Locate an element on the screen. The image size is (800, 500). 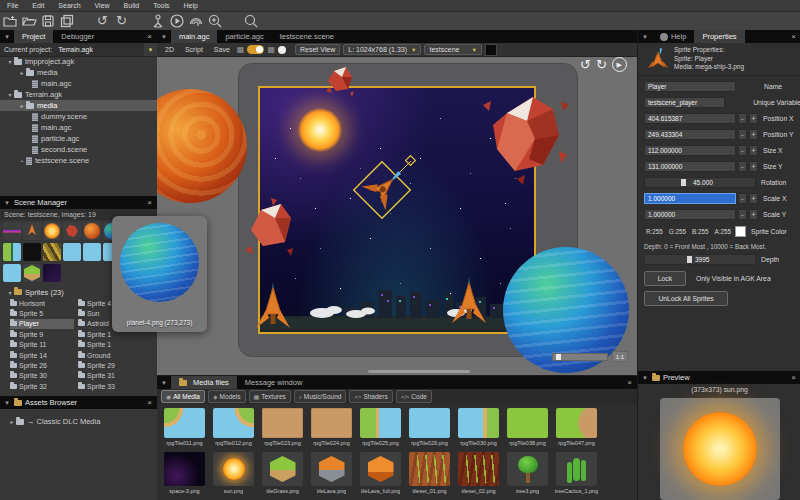
sprite-color-swatch is located at coordinates (740, 232).